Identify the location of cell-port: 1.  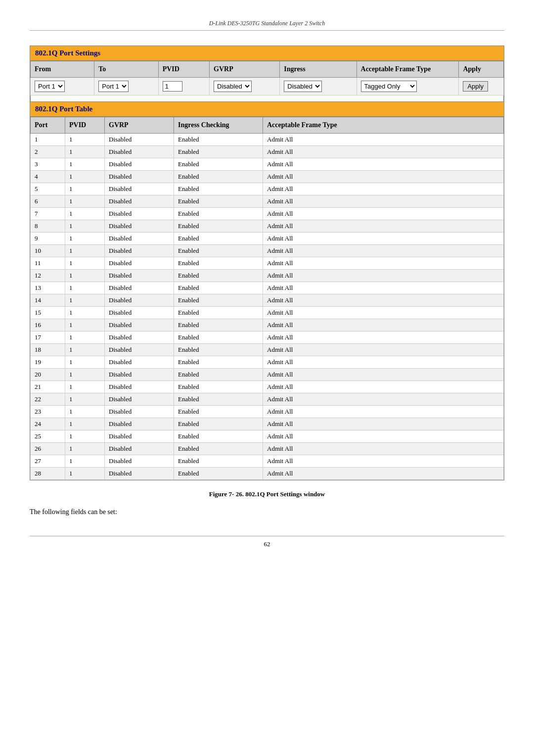
(48, 140).